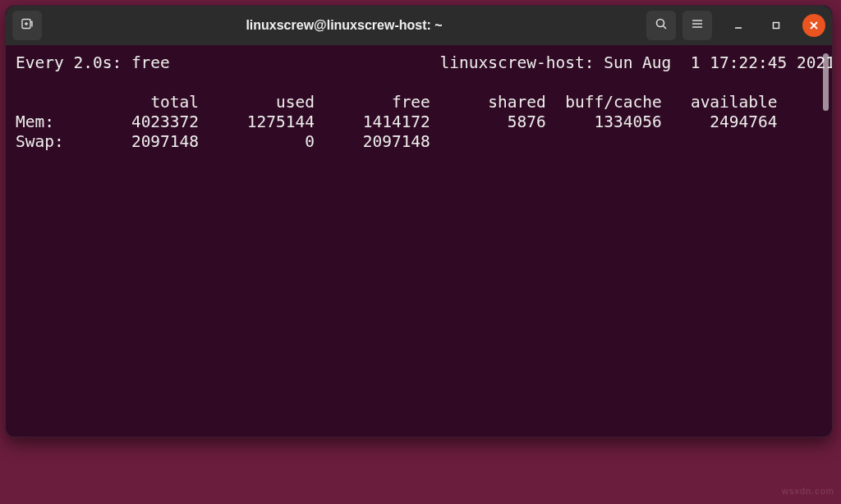  What do you see at coordinates (411, 102) in the screenshot?
I see `col-free: free` at bounding box center [411, 102].